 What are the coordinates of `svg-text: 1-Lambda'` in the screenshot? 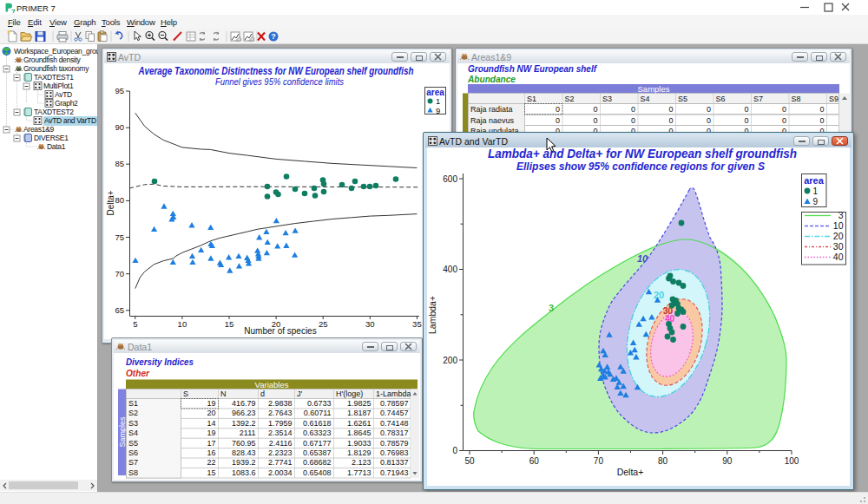 It's located at (394, 394).